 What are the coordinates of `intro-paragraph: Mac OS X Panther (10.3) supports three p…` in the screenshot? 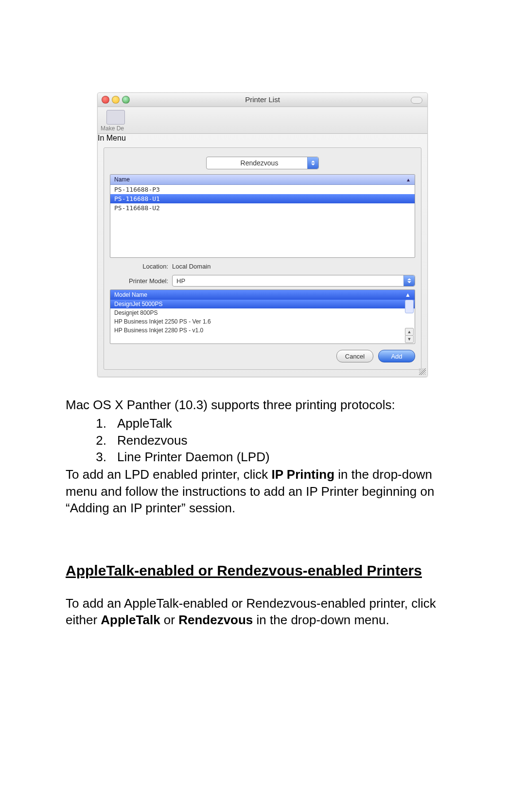 It's located at (262, 405).